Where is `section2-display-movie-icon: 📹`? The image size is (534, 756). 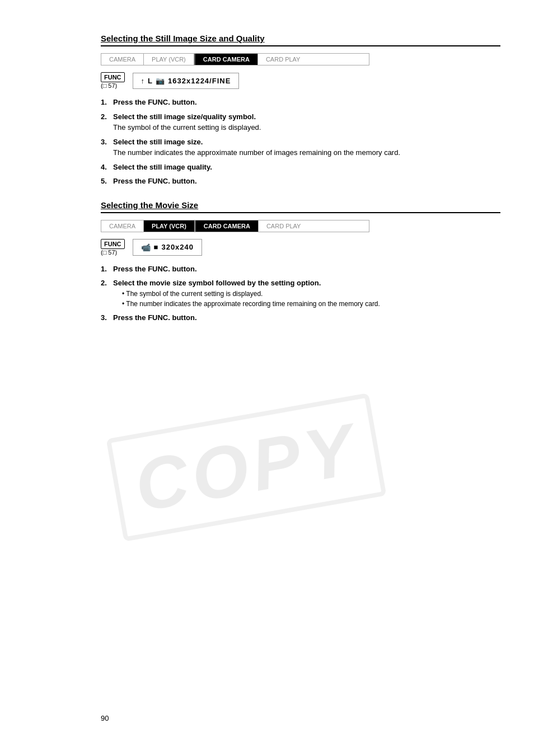
section2-display-movie-icon: 📹 is located at coordinates (146, 247).